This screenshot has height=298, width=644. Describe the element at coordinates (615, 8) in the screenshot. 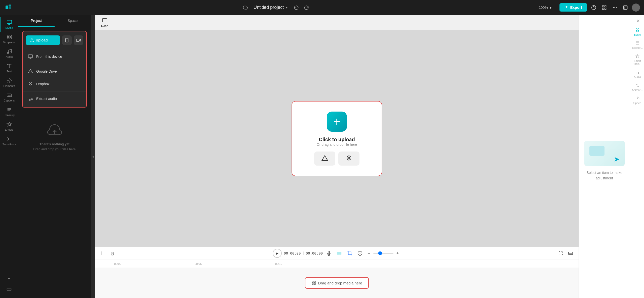

I see `more-options-button` at that location.